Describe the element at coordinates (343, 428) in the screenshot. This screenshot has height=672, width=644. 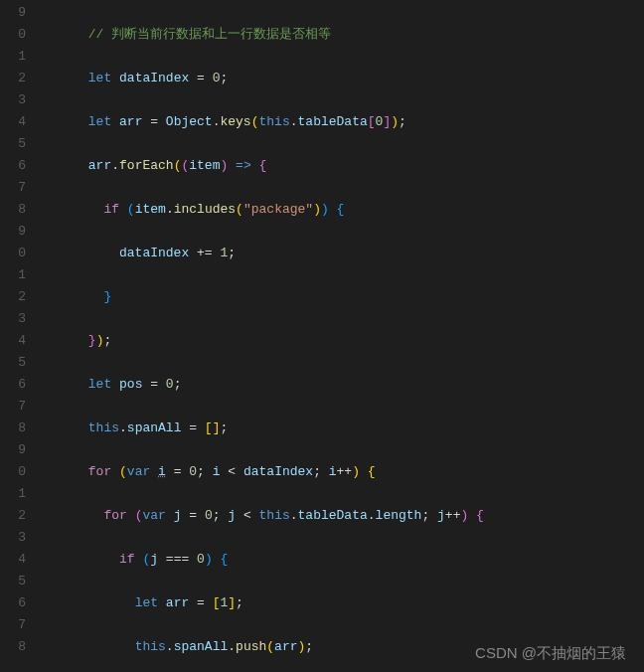
I see `code-line: this.spanAll = [];` at that location.